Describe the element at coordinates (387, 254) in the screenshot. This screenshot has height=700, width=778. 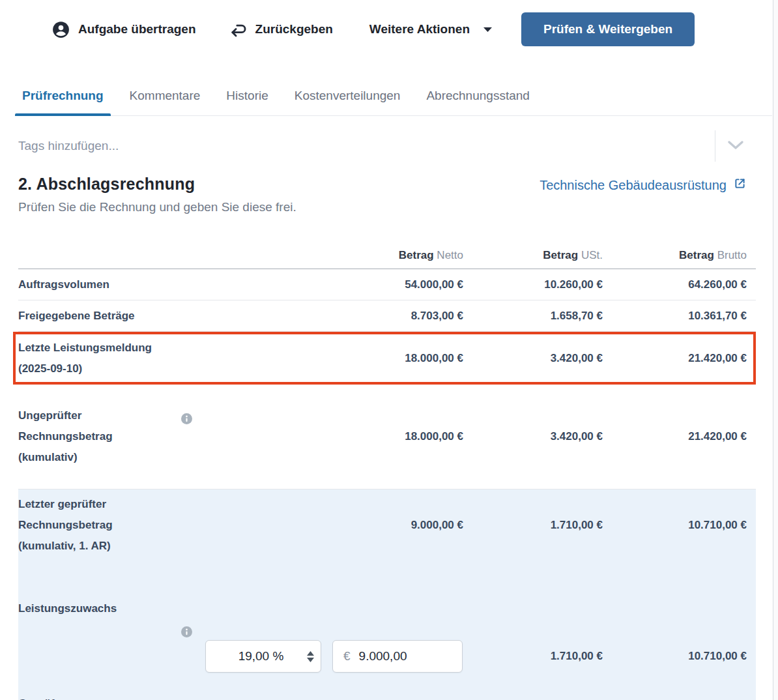
I see `table-header-row: Betrag Netto Betrag USt. Betrag Brutto` at that location.